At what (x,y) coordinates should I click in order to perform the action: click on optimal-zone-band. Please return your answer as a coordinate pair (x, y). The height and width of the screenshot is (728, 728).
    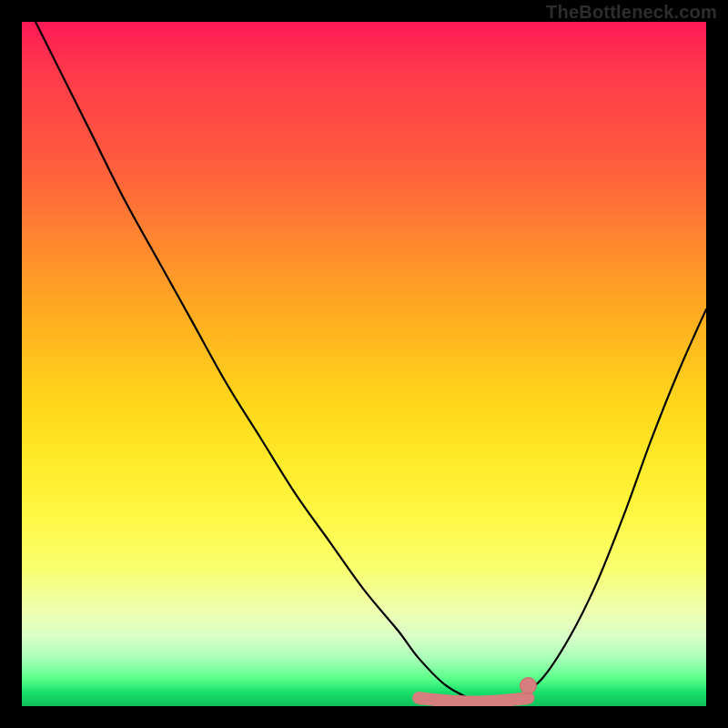
    Looking at the image, I should click on (473, 701).